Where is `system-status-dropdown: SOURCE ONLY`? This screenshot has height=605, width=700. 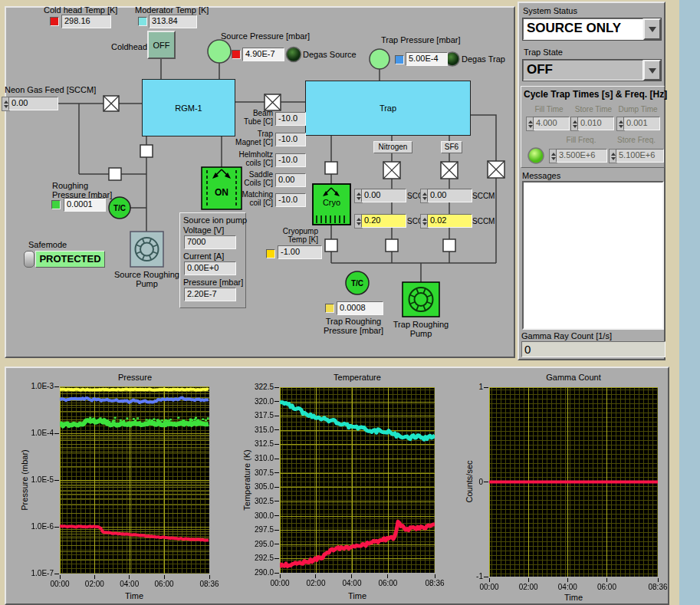 system-status-dropdown: SOURCE ONLY is located at coordinates (592, 29).